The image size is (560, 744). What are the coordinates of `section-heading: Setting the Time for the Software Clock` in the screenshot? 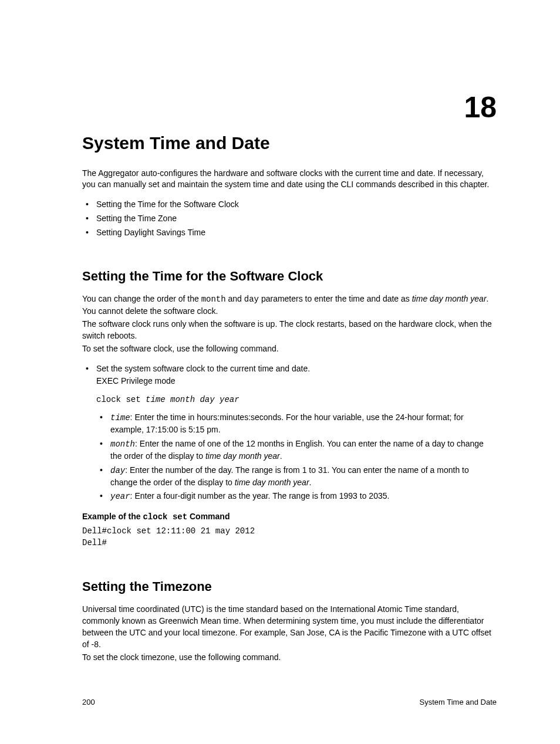 It's located at (289, 276).